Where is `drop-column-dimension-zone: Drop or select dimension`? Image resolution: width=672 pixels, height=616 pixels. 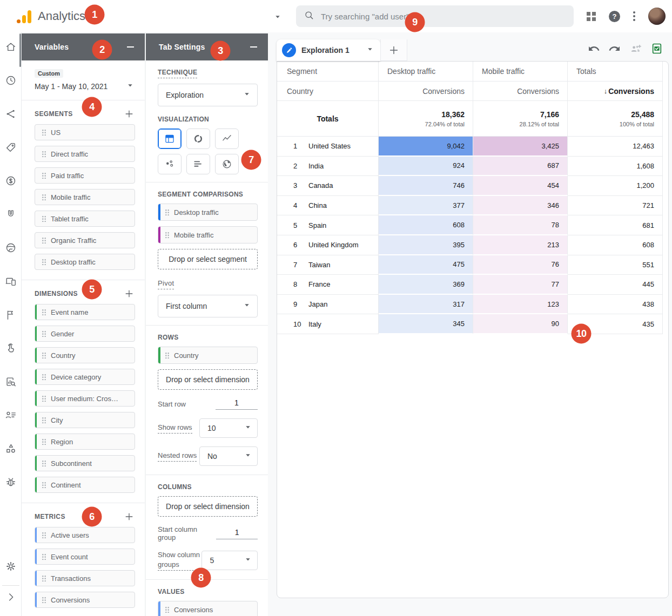
drop-column-dimension-zone: Drop or select dimension is located at coordinates (207, 506).